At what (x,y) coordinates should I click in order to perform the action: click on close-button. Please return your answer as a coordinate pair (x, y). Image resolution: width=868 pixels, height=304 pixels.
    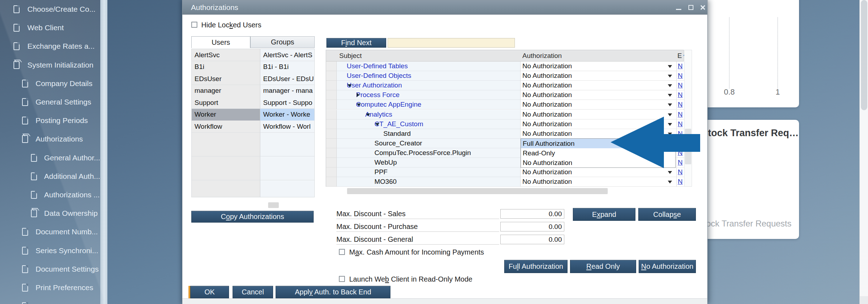
    Looking at the image, I should click on (703, 7).